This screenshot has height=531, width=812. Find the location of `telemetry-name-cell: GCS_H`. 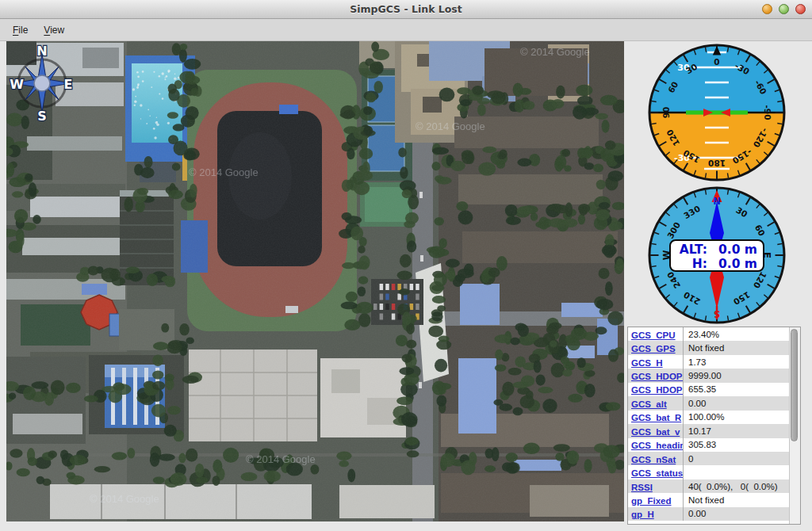

telemetry-name-cell: GCS_H is located at coordinates (656, 362).